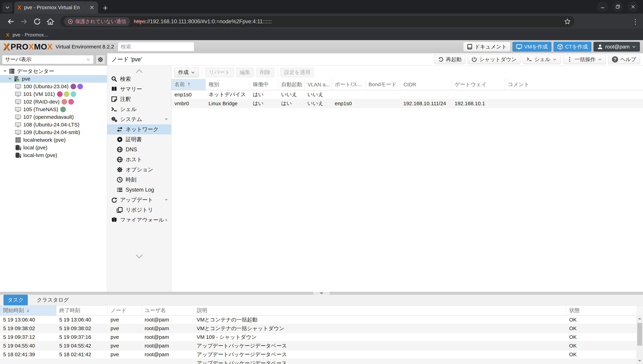 The height and width of the screenshot is (364, 643). Describe the element at coordinates (318, 346) in the screenshot. I see `table-row: 5 19 04:55:405 19 04:55:42pveroot@pamアップ…` at that location.